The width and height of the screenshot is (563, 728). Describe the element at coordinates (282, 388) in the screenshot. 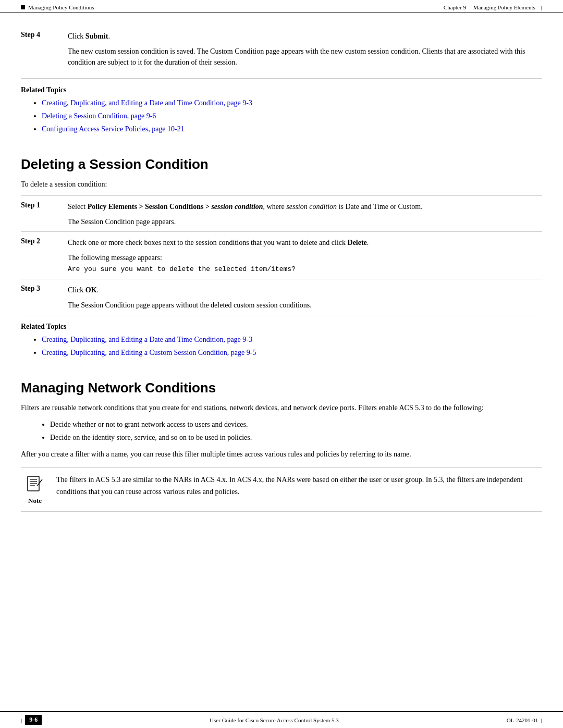

I see `network-section-heading: Managing Network Conditions` at that location.